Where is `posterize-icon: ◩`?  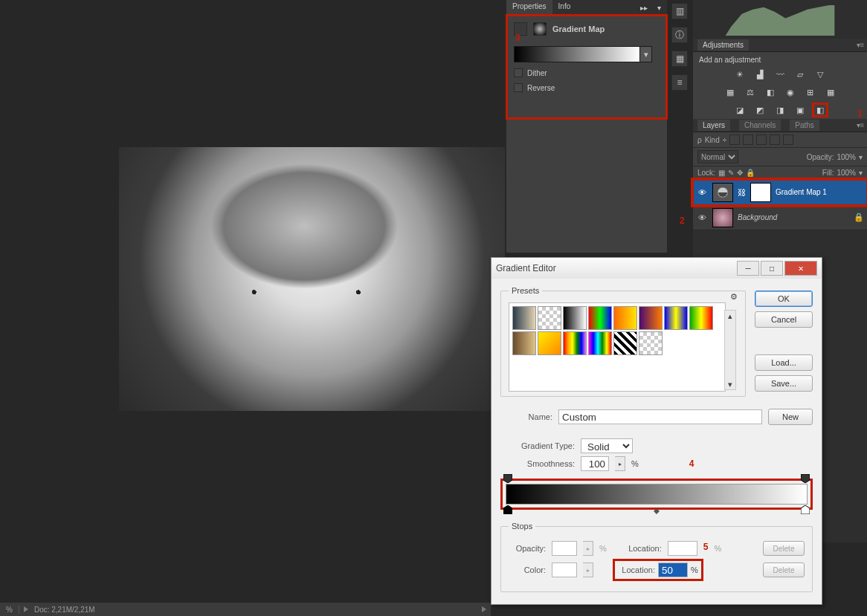 posterize-icon: ◩ is located at coordinates (760, 110).